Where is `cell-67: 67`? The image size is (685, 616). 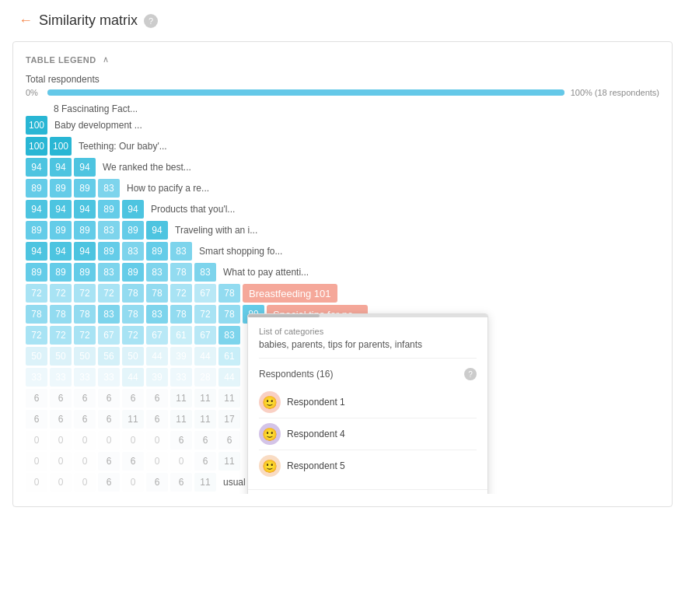 cell-67: 67 is located at coordinates (109, 335).